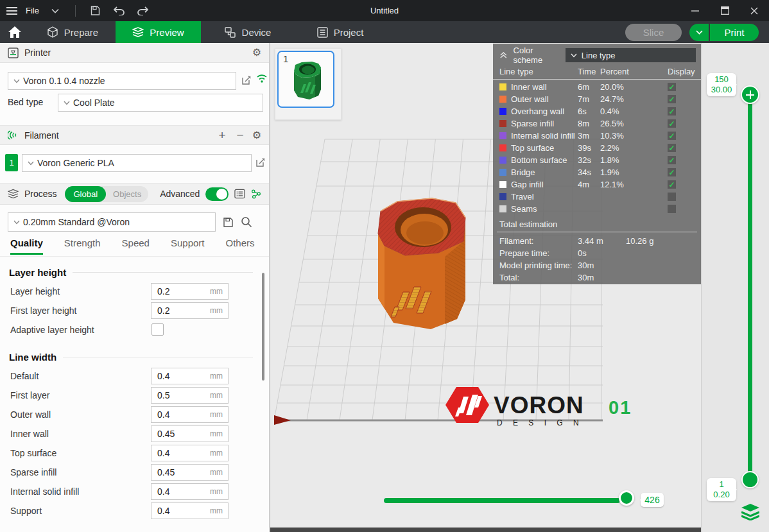  I want to click on collapse-panel-icon, so click(503, 55).